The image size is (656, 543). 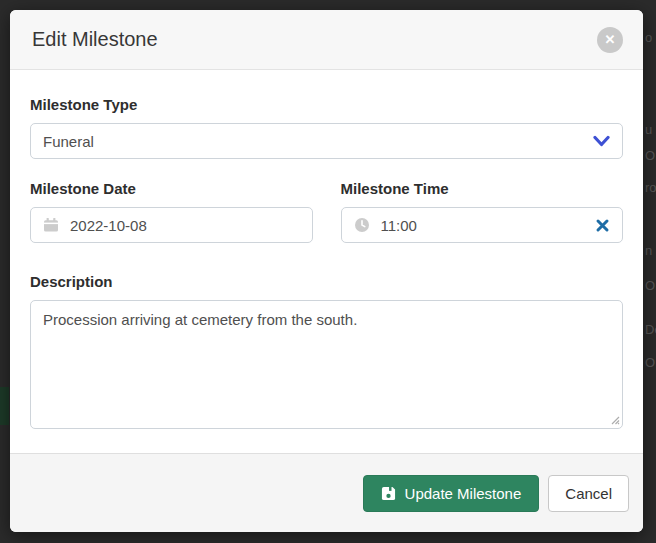 I want to click on date-time-row: Milestone Date 2022-10-08 Milestone Time, so click(x=326, y=212).